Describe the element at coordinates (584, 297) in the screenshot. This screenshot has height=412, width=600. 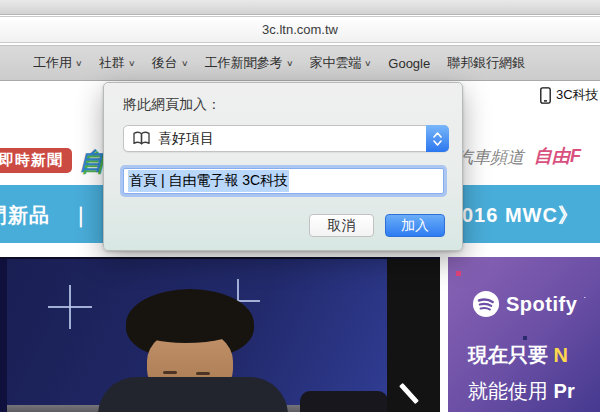
I see `trademark-mark: ·` at that location.